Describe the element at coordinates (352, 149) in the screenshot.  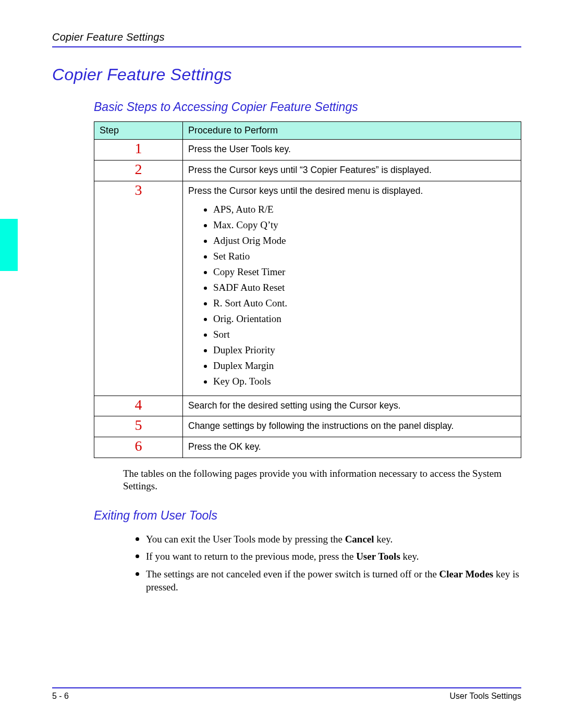
I see `procedure-text: Press the User Tools key.` at that location.